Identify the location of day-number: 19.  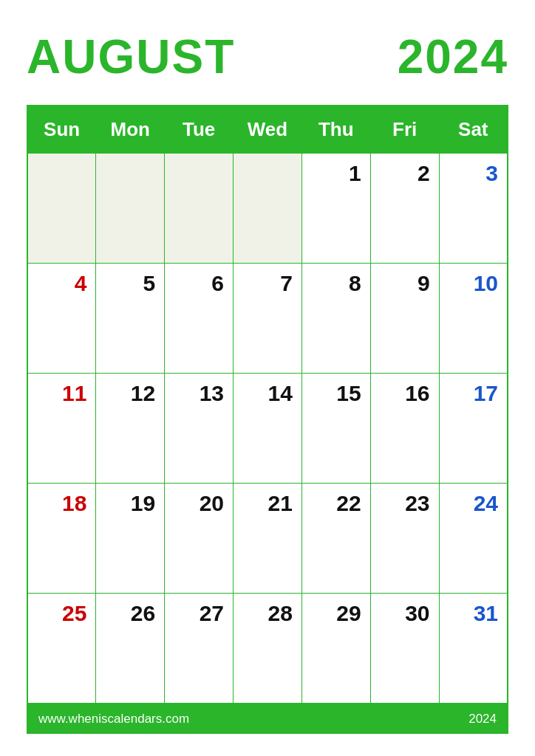
(130, 504).